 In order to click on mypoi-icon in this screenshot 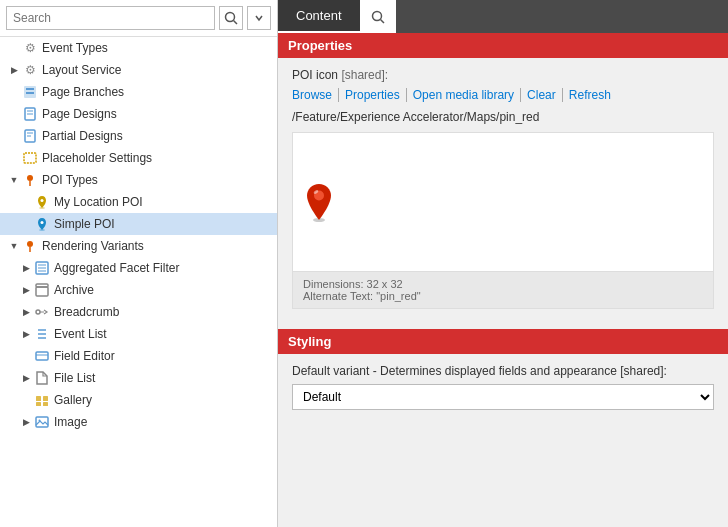, I will do `click(42, 202)`.